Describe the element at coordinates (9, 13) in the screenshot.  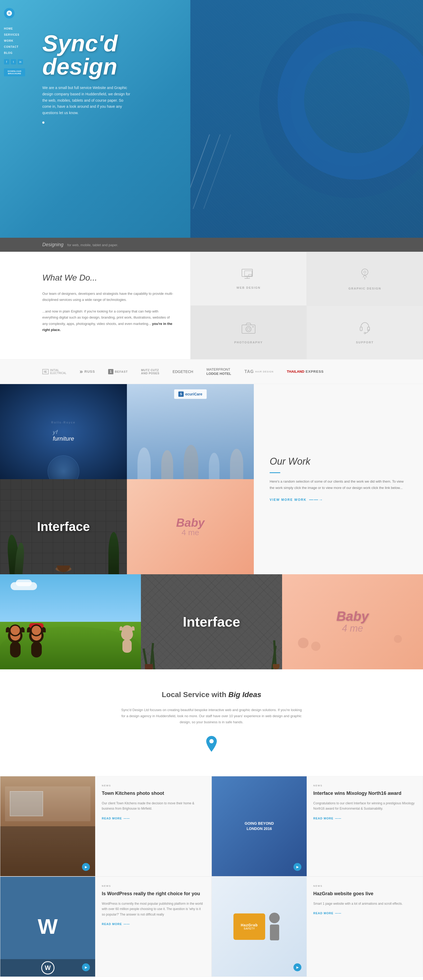
I see `site-logo` at that location.